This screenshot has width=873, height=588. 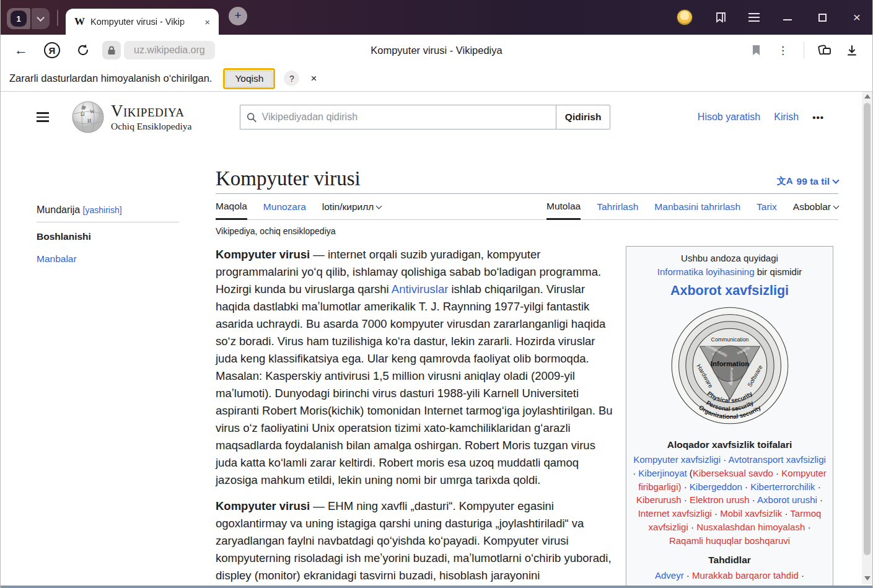 I want to click on highlight-box: Yoqish, so click(x=249, y=79).